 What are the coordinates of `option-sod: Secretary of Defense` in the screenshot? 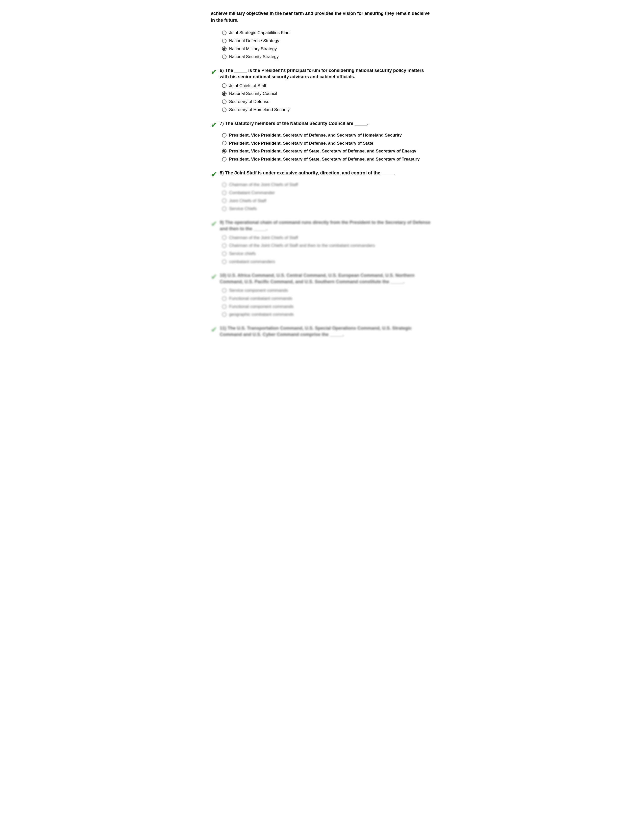 It's located at (327, 102).